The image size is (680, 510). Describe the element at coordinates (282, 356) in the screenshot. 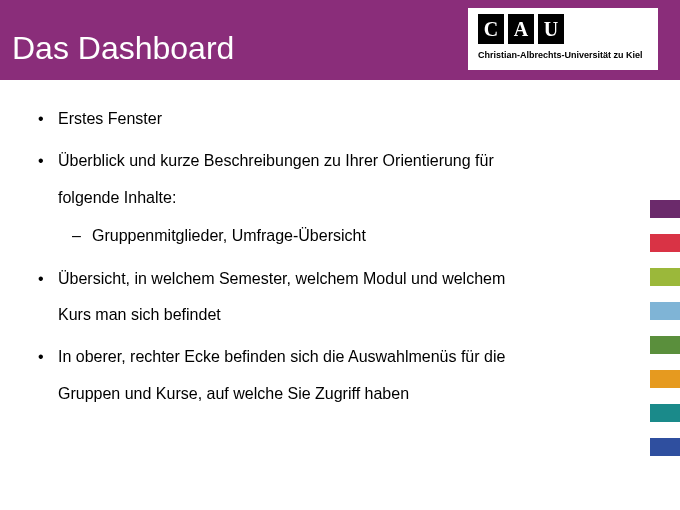

I see `bullet-text: In oberer, rechter Ecke befinden sich di…` at that location.